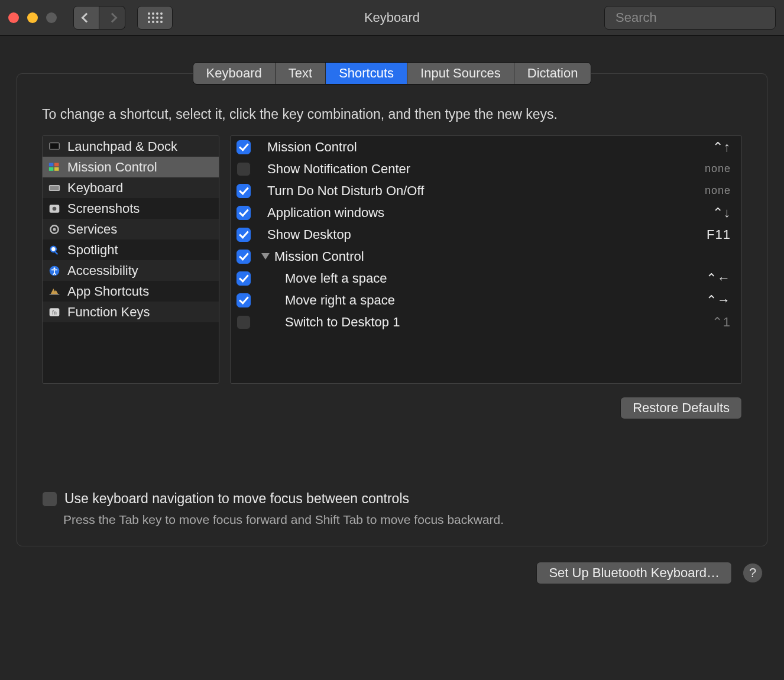 This screenshot has height=680, width=784. What do you see at coordinates (50, 499) in the screenshot?
I see `keyboard-nav-checkbox` at bounding box center [50, 499].